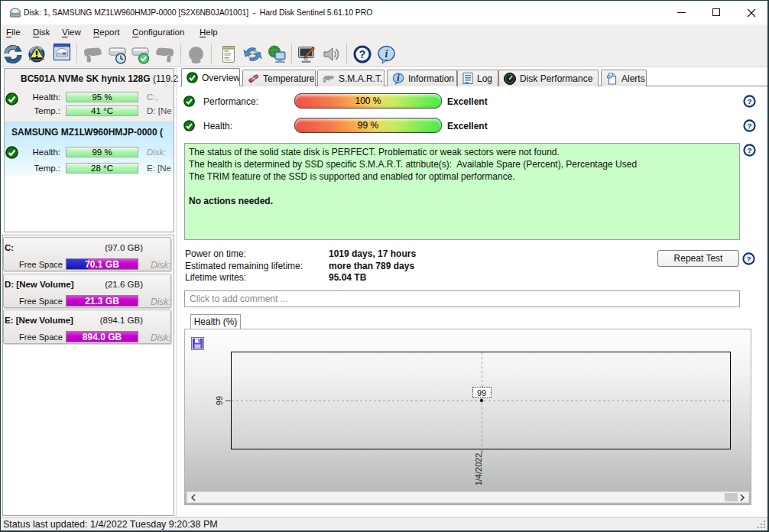 The height and width of the screenshot is (532, 769). I want to click on svg-text: 1/4/2022, so click(479, 469).